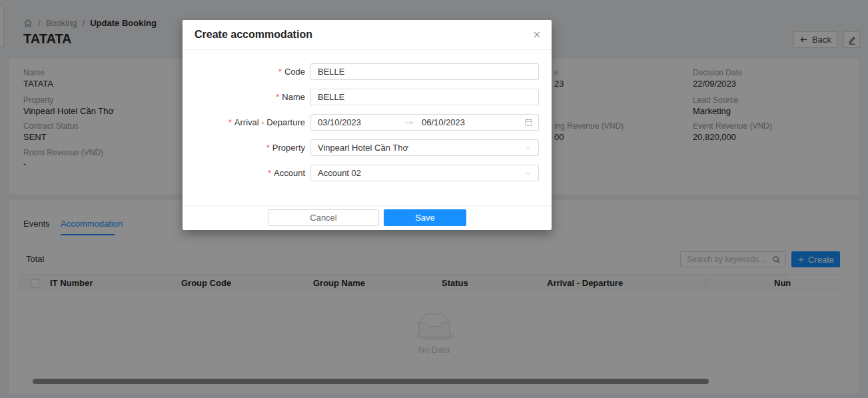  What do you see at coordinates (244, 72) in the screenshot?
I see `code-label: *Code` at bounding box center [244, 72].